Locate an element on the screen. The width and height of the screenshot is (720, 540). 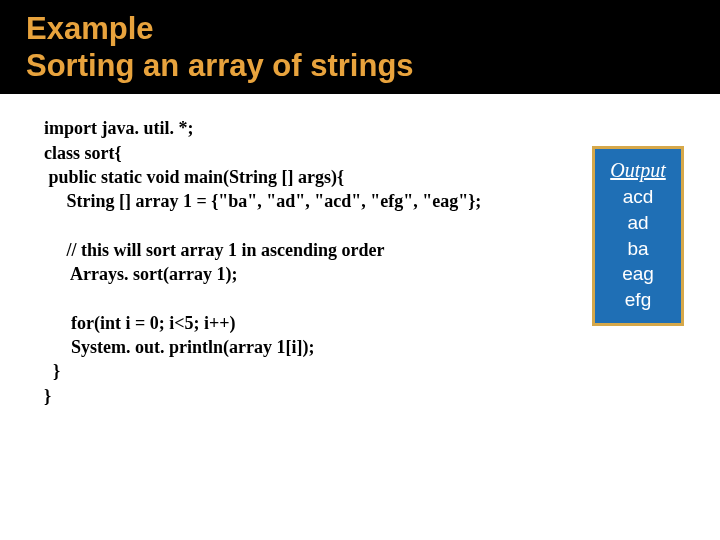
code-line: for(int i = 0; i<5; i++) is located at coordinates (140, 323).